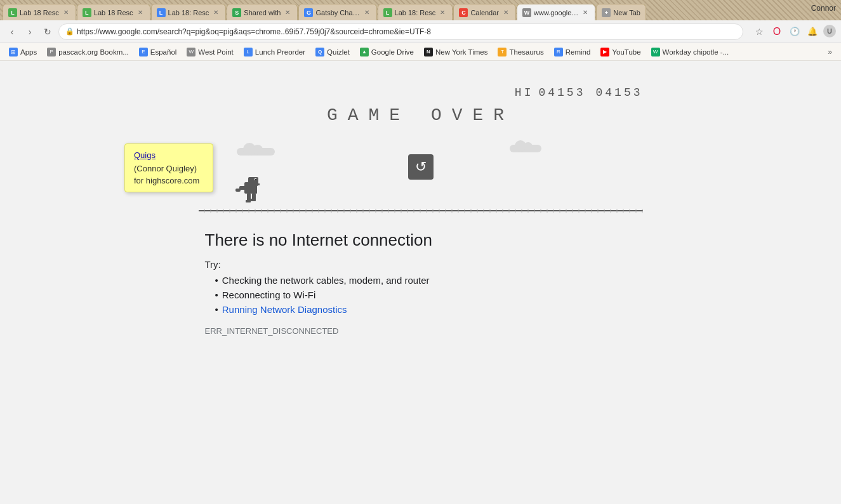 This screenshot has width=841, height=504. I want to click on tooltip-name: (Connor Quigley), so click(169, 169).